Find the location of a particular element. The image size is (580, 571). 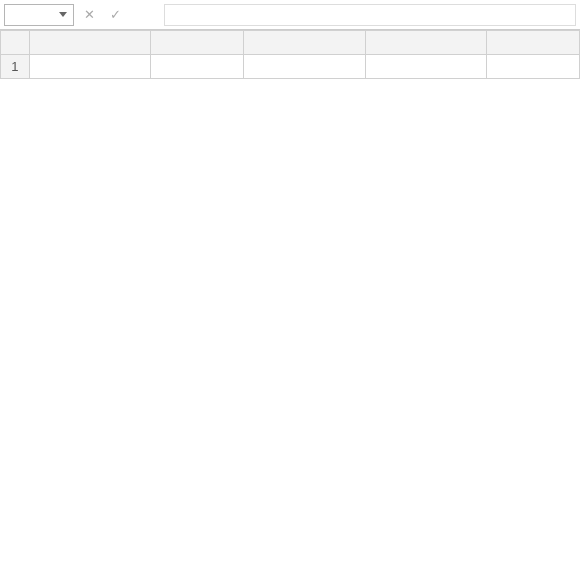

col-header-A is located at coordinates (90, 43).